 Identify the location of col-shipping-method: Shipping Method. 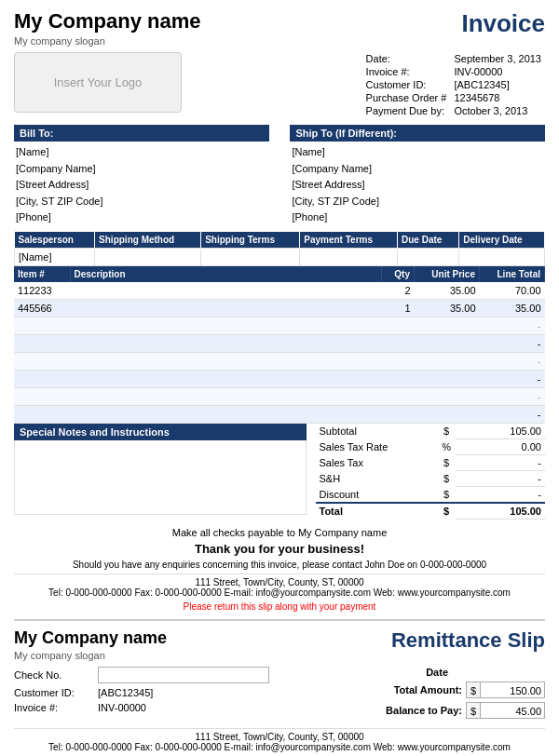
(148, 240).